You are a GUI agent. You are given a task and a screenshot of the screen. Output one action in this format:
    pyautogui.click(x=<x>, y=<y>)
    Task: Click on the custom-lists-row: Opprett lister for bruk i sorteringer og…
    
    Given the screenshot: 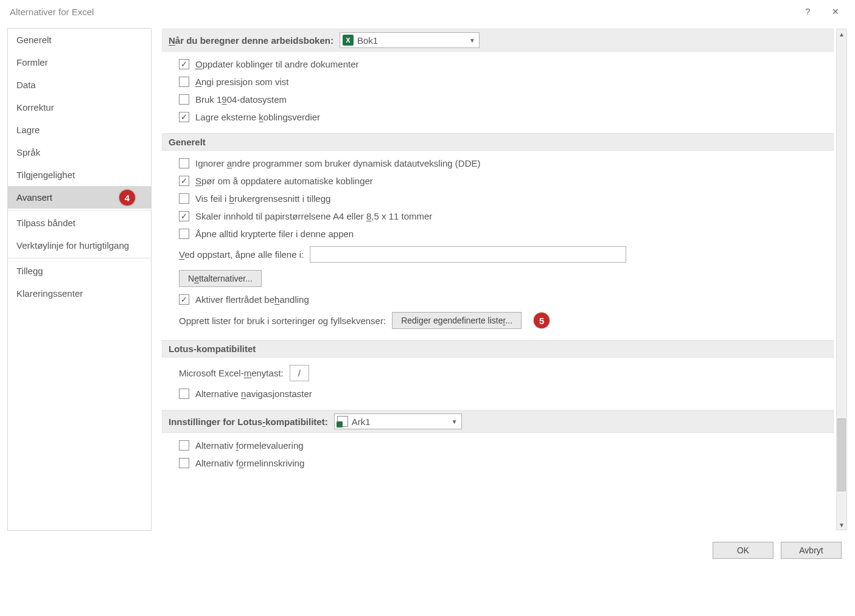 What is the action you would take?
    pyautogui.click(x=503, y=320)
    